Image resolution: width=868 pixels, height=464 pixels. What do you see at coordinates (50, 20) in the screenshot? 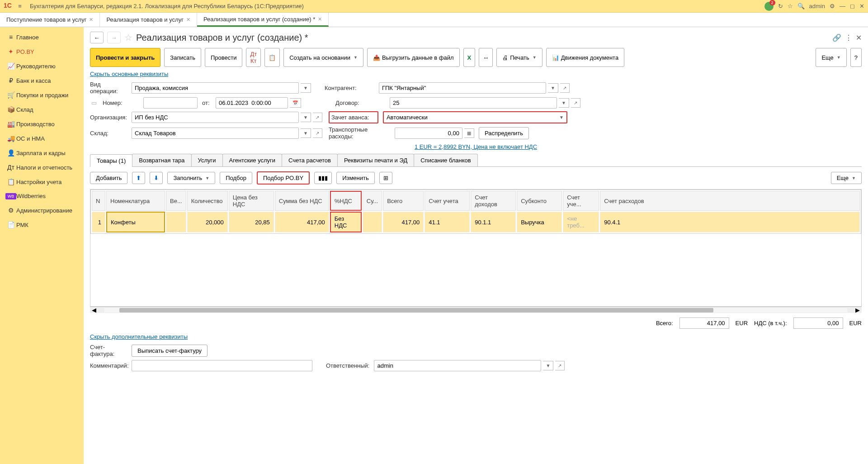
I see `tab-receipt: Поступление товаров и услуг✕` at bounding box center [50, 20].